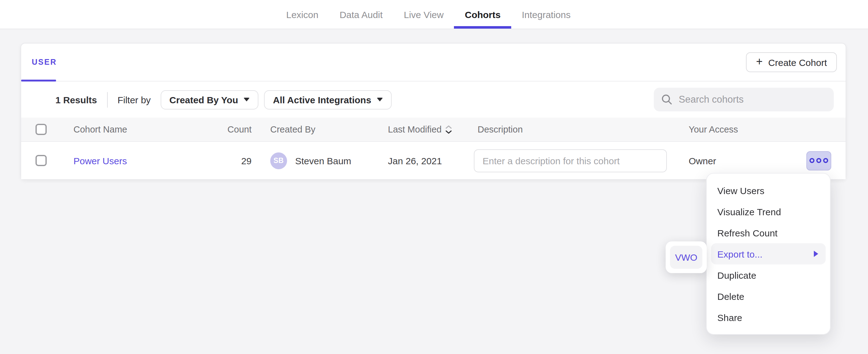 This screenshot has width=868, height=354. Describe the element at coordinates (429, 14) in the screenshot. I see `nav-tab-group: Lexicon Data Audit Live View Cohorts Int…` at that location.